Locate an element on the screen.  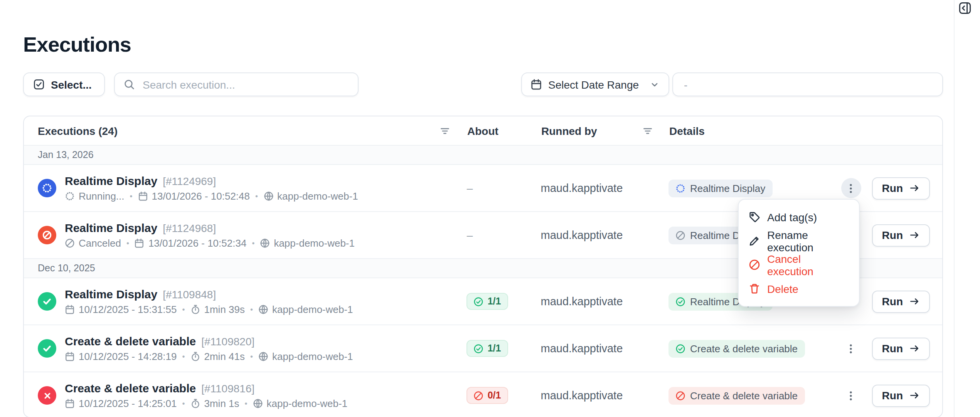
trash-icon is located at coordinates (754, 289).